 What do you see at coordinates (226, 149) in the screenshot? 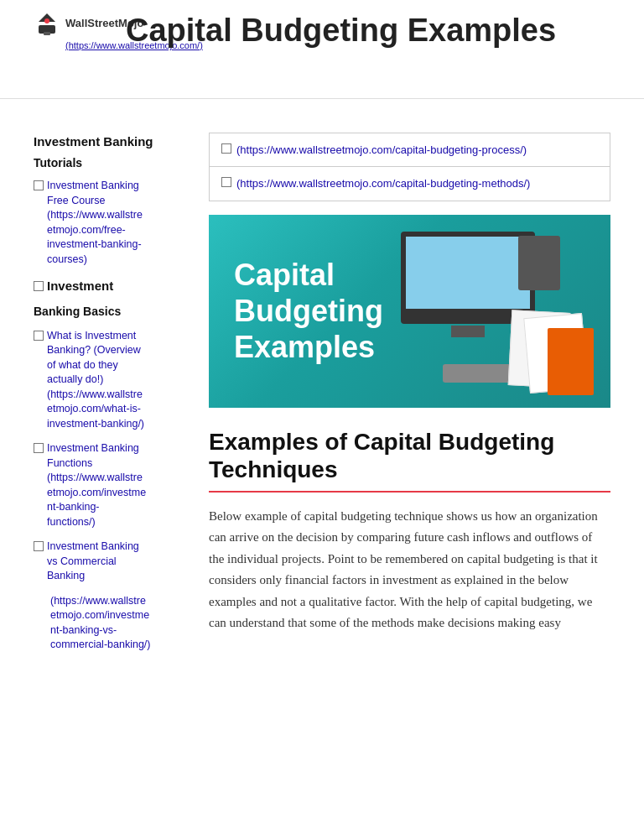
I see `checkbox-link1` at bounding box center [226, 149].